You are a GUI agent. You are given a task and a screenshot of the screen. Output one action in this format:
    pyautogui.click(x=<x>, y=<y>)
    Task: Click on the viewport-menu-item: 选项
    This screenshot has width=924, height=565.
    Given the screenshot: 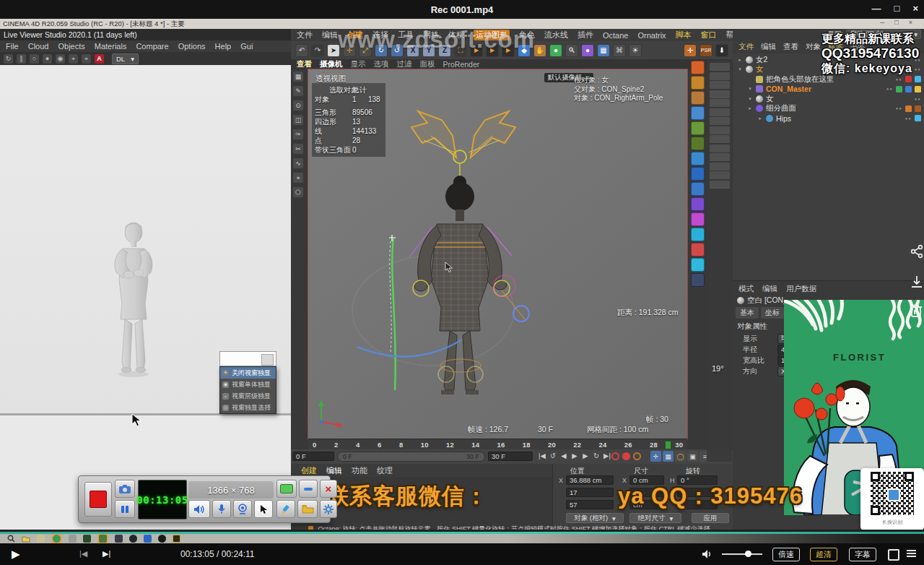 What is the action you would take?
    pyautogui.click(x=381, y=64)
    